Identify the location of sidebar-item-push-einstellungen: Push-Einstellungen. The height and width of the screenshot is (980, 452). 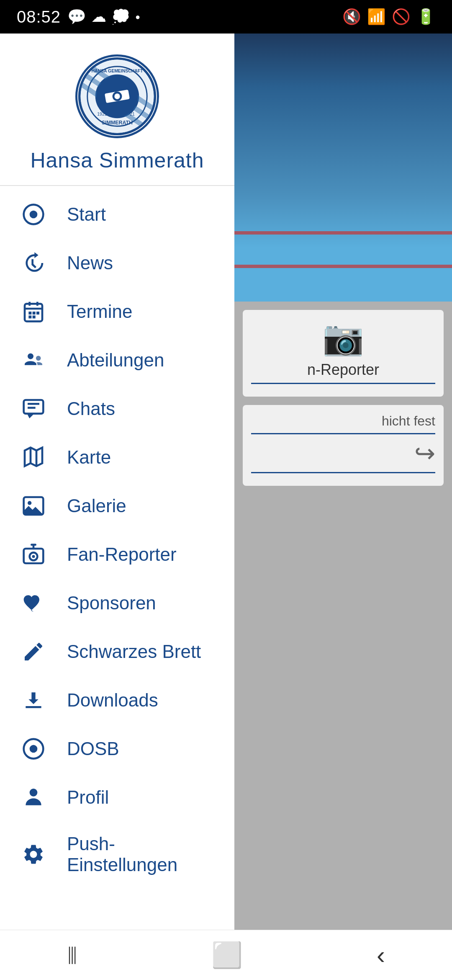
(117, 854).